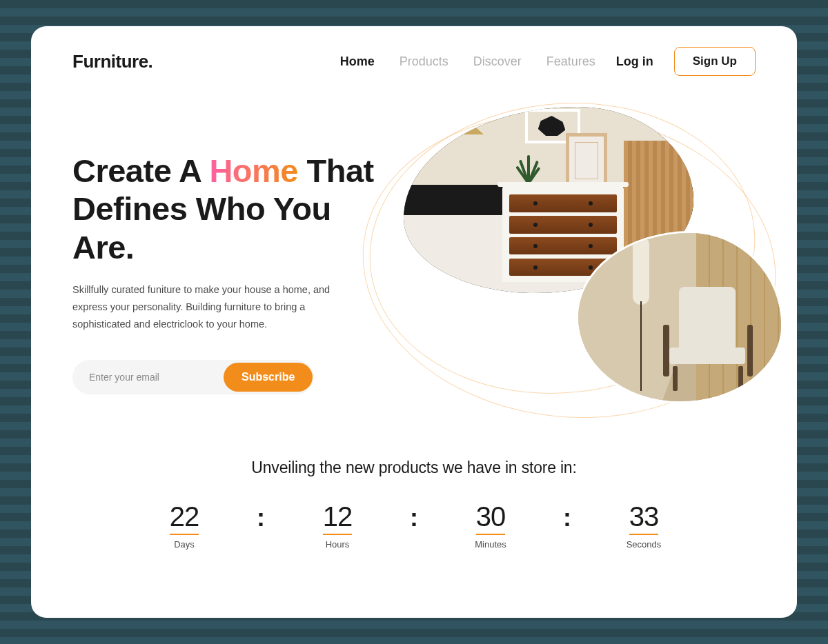 The width and height of the screenshot is (828, 644). I want to click on countdown-section: Unveiling the new products we have in st…, so click(414, 504).